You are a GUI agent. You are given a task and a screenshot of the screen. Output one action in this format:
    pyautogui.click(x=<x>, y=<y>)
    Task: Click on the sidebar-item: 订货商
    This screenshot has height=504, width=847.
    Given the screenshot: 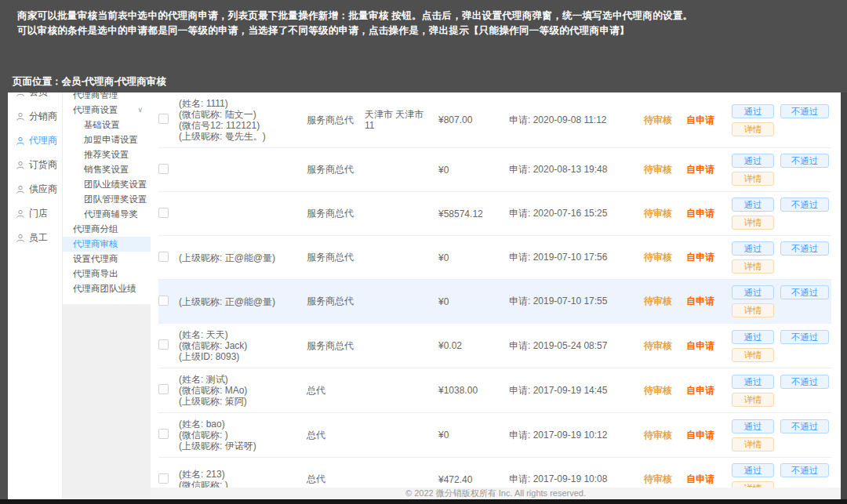 What is the action you would take?
    pyautogui.click(x=35, y=165)
    